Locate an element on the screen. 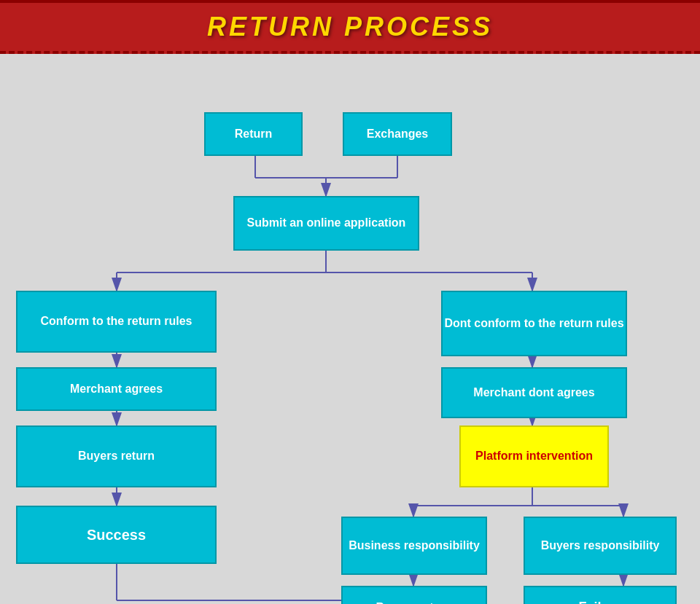  return-box: Return is located at coordinates (254, 134).